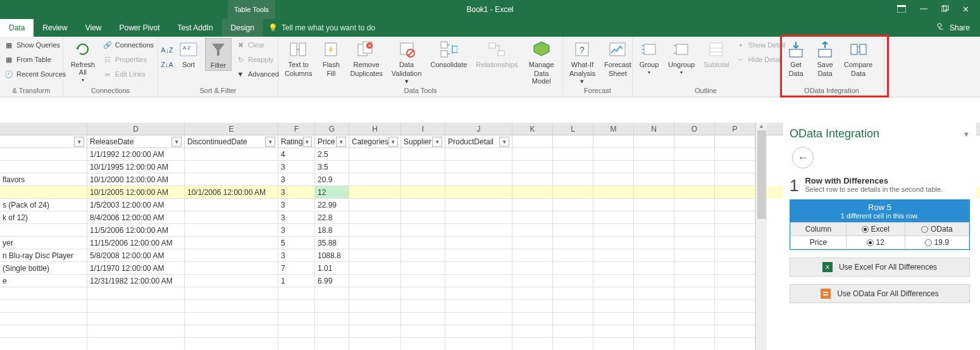 The image size is (980, 350). I want to click on column-header: M, so click(614, 129).